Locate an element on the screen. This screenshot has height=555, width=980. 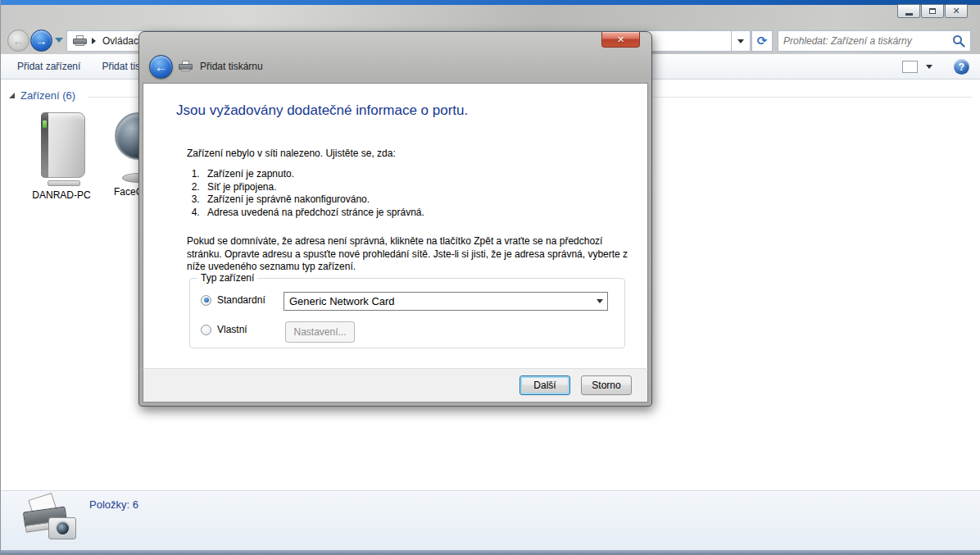
close-button: ✕ is located at coordinates (956, 11).